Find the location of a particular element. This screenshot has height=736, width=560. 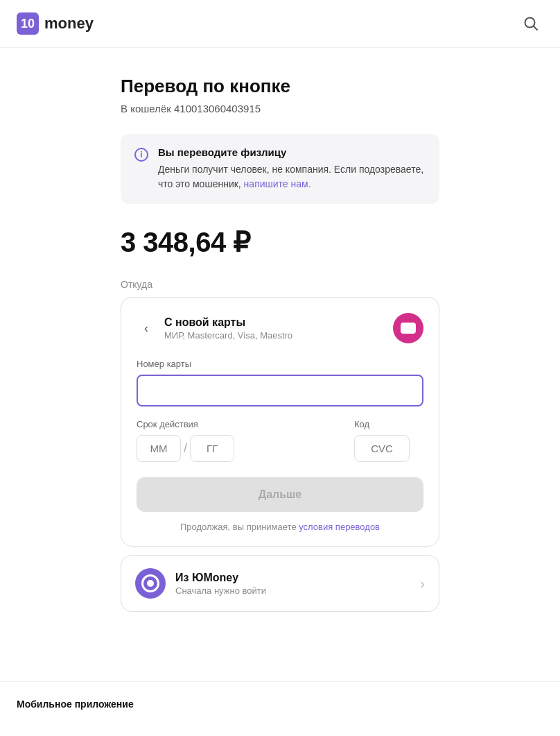

card-title-block: С новой карты МИР, Mastercard, Visa, Mae… is located at coordinates (229, 329).